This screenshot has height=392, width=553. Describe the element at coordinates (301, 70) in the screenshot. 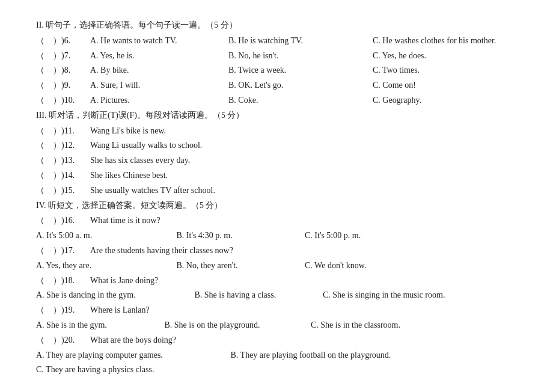

I see `question-8-optB: B. Twice a week.` at that location.